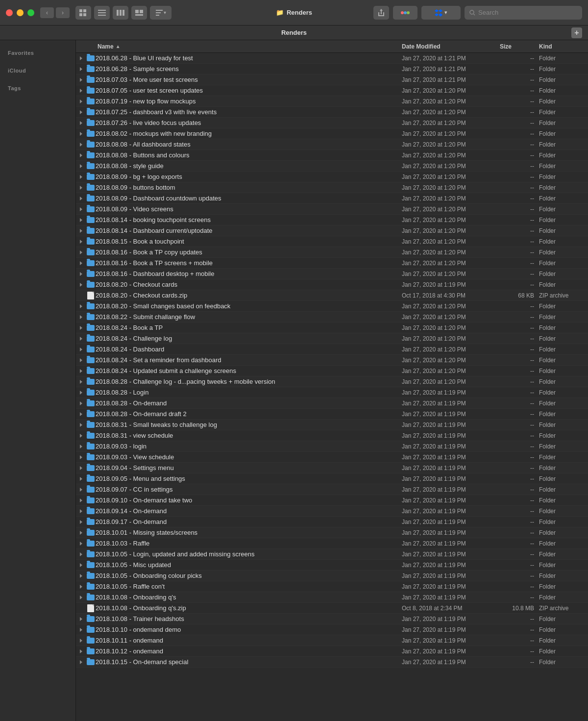  Describe the element at coordinates (332, 252) in the screenshot. I see `table-row: 2018.08.16 - Book a TP copy updates Jan …` at that location.